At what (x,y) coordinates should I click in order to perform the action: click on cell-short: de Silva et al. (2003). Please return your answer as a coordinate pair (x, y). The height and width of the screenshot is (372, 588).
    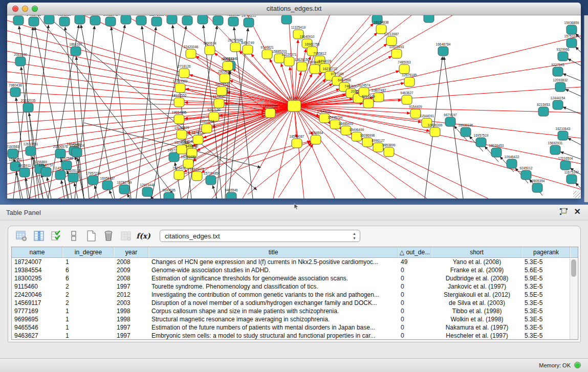
    Looking at the image, I should click on (477, 303).